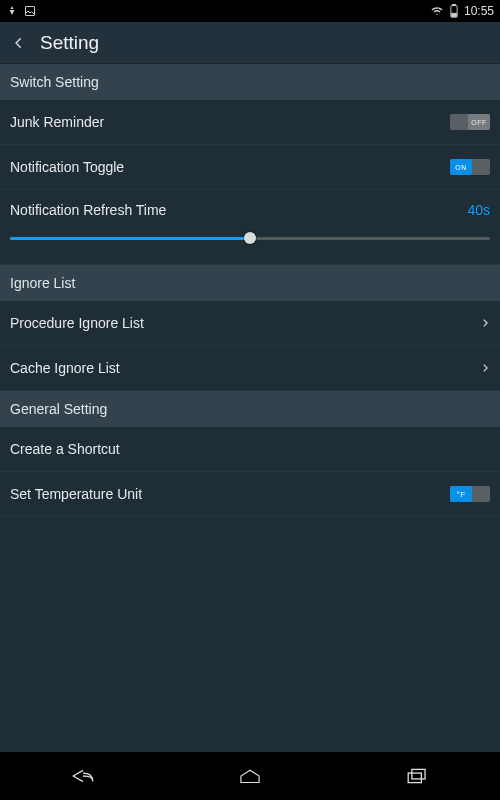 This screenshot has height=800, width=500. Describe the element at coordinates (478, 210) in the screenshot. I see `refresh-time-value: 40s` at that location.